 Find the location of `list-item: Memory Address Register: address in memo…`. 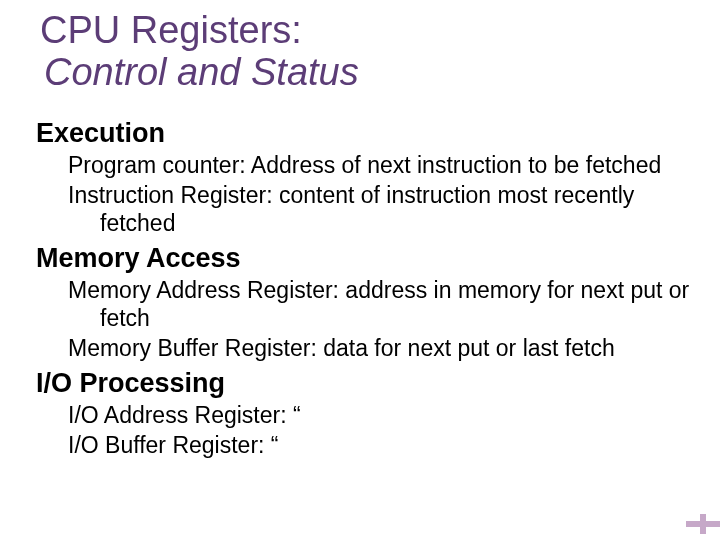

list-item: Memory Address Register: address in memo… is located at coordinates (379, 304).